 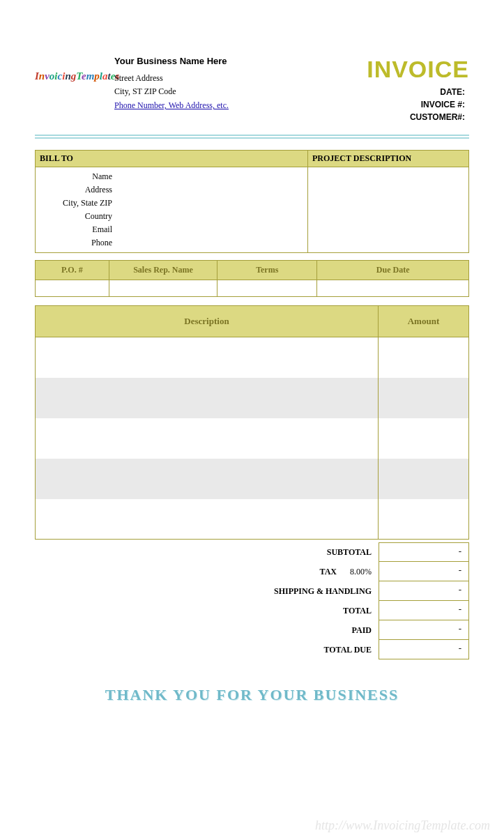 What do you see at coordinates (388, 159) in the screenshot?
I see `project-header: PROJECT DESCRIPTION` at bounding box center [388, 159].